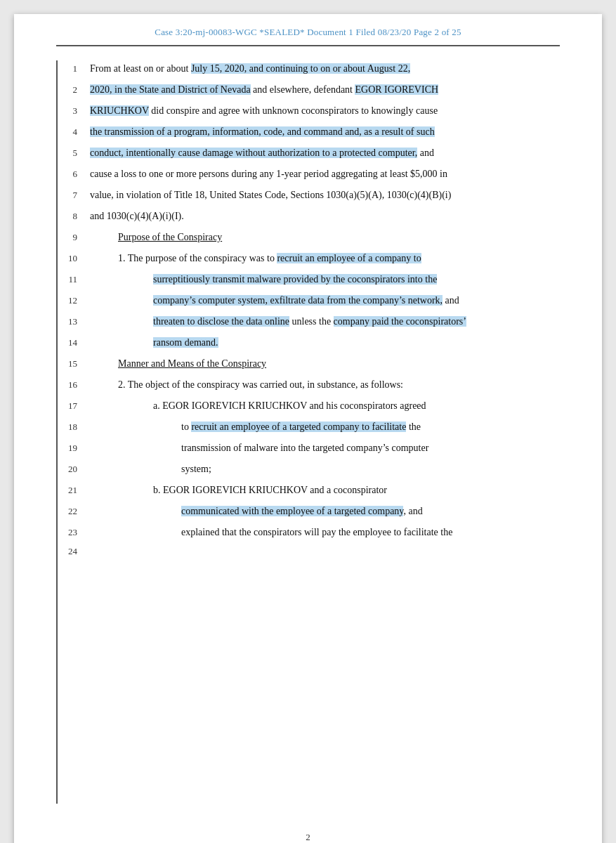 This screenshot has height=843, width=616. What do you see at coordinates (67, 301) in the screenshot?
I see `line-number: 12` at bounding box center [67, 301].